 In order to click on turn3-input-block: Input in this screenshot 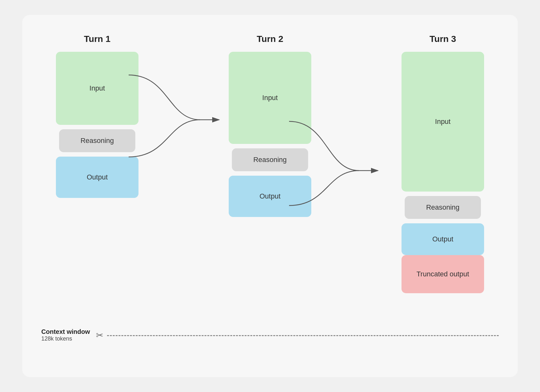, I will do `click(443, 122)`.